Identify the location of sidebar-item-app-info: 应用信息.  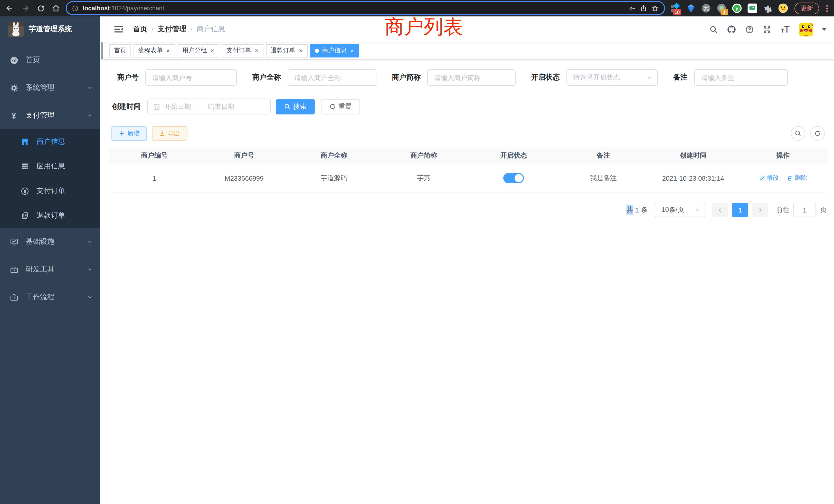
(50, 166).